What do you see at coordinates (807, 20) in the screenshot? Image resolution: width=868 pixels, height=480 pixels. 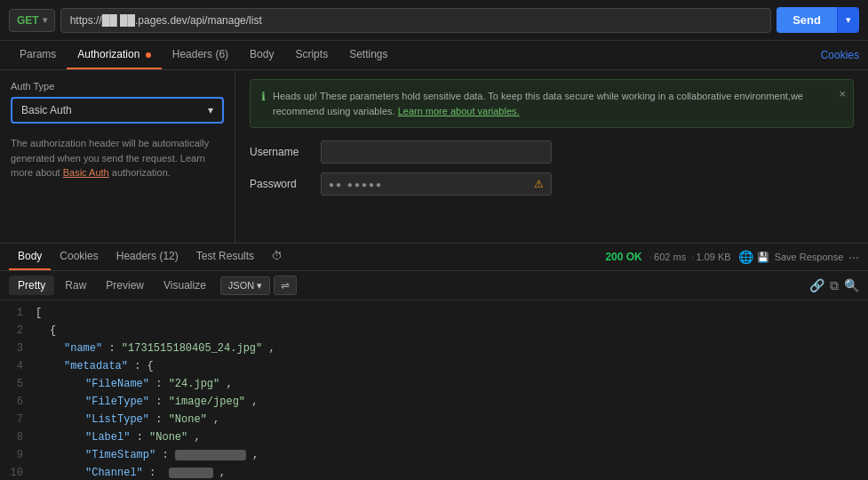 I see `send-button: Send` at bounding box center [807, 20].